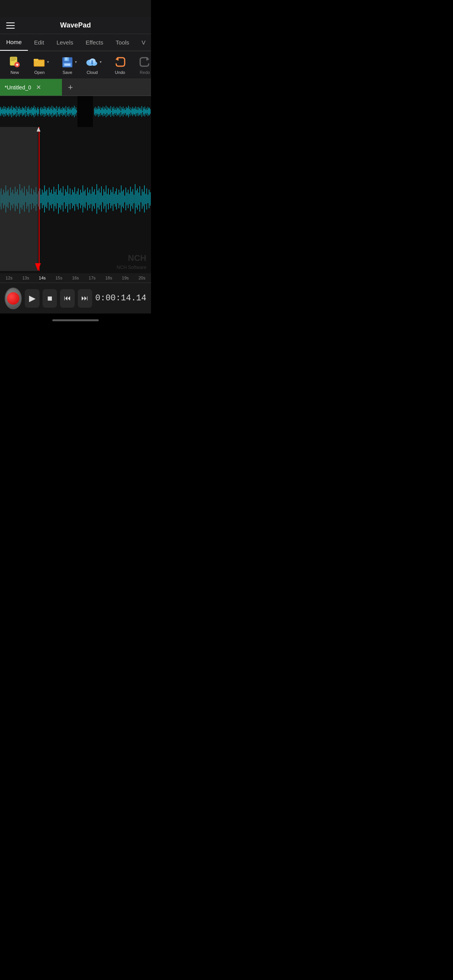 The width and height of the screenshot is (453, 980). What do you see at coordinates (101, 62) in the screenshot?
I see `cloud-dropdown-arrow: ▼` at bounding box center [101, 62].